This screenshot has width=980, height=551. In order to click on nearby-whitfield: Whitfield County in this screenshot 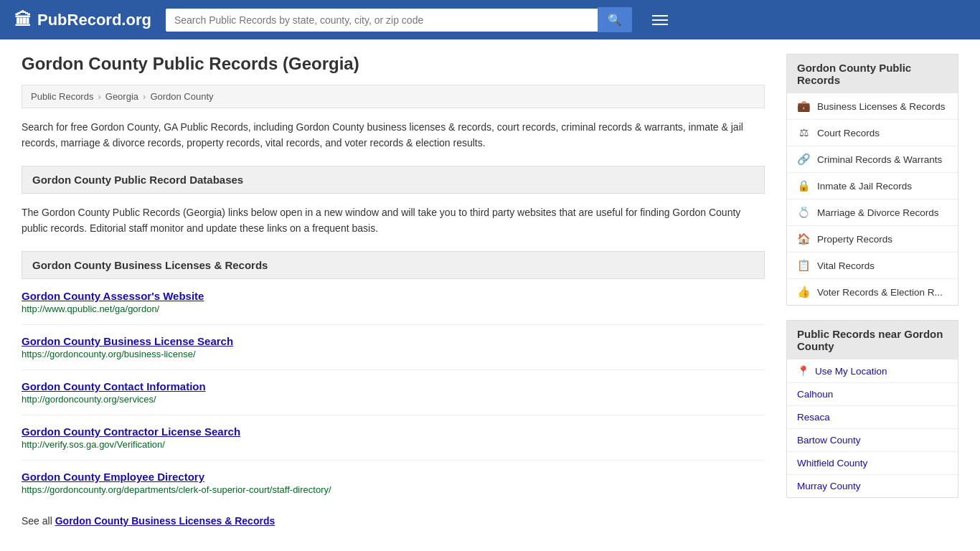, I will do `click(872, 463)`.